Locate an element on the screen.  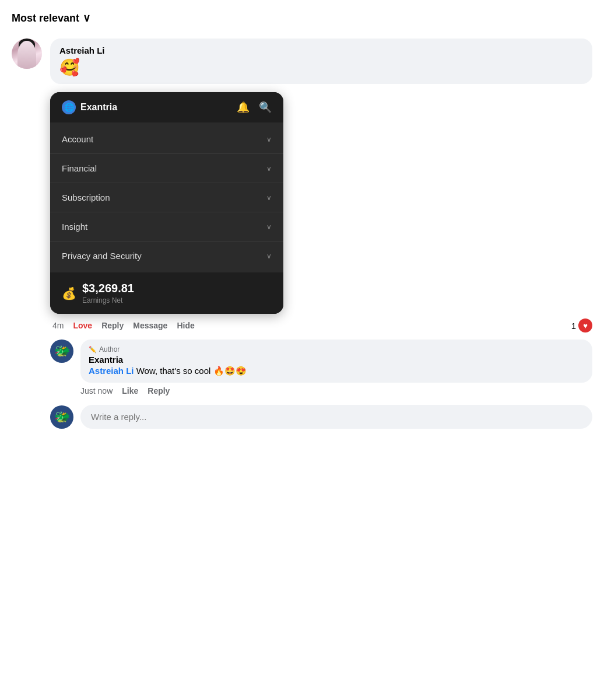
reply-comment-row: 🐲 ✏️ Author Exantria Astreiah Li Wow, th… is located at coordinates (321, 368).